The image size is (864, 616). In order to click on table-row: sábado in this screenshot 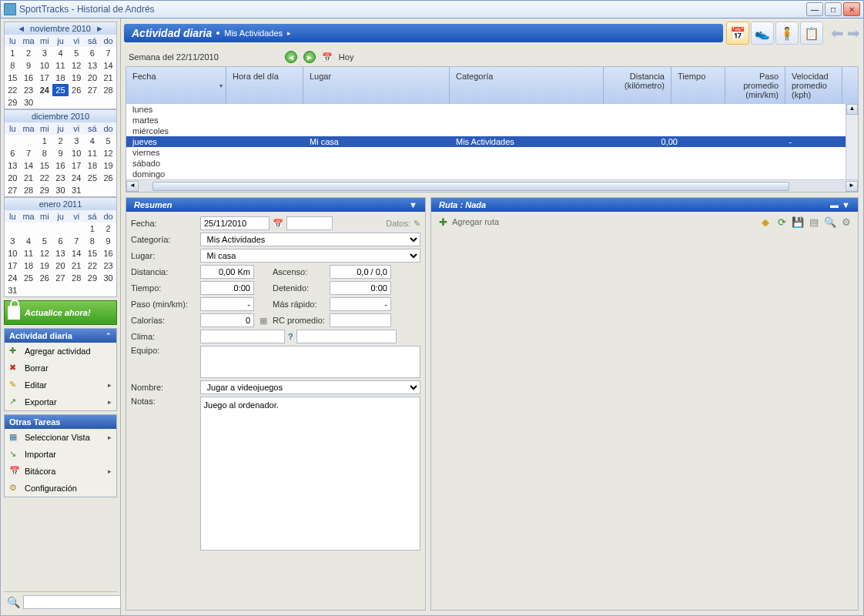, I will do `click(492, 163)`.